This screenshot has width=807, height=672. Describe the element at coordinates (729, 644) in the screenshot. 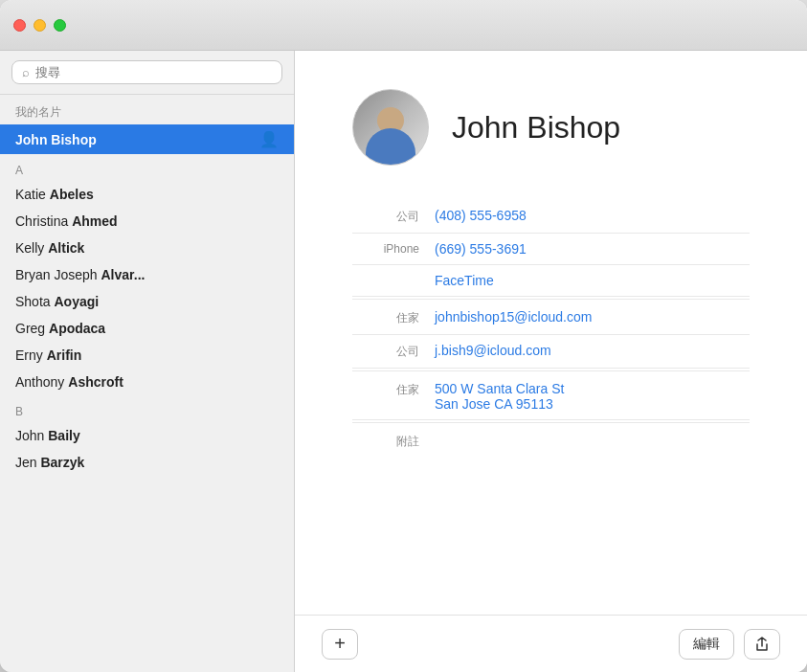

I see `toolbar-right: 編輯` at that location.